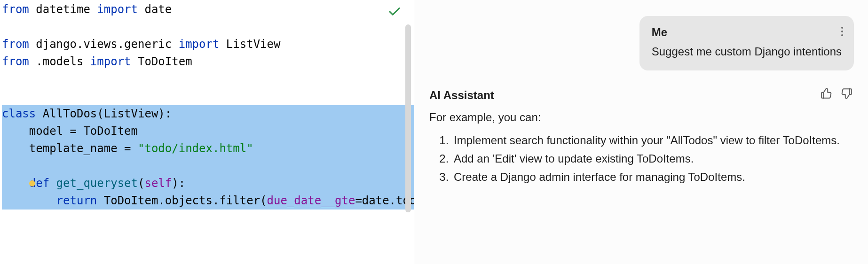 Image resolution: width=868 pixels, height=264 pixels. What do you see at coordinates (70, 131) in the screenshot?
I see `code-token: model = ToDoItem` at bounding box center [70, 131].